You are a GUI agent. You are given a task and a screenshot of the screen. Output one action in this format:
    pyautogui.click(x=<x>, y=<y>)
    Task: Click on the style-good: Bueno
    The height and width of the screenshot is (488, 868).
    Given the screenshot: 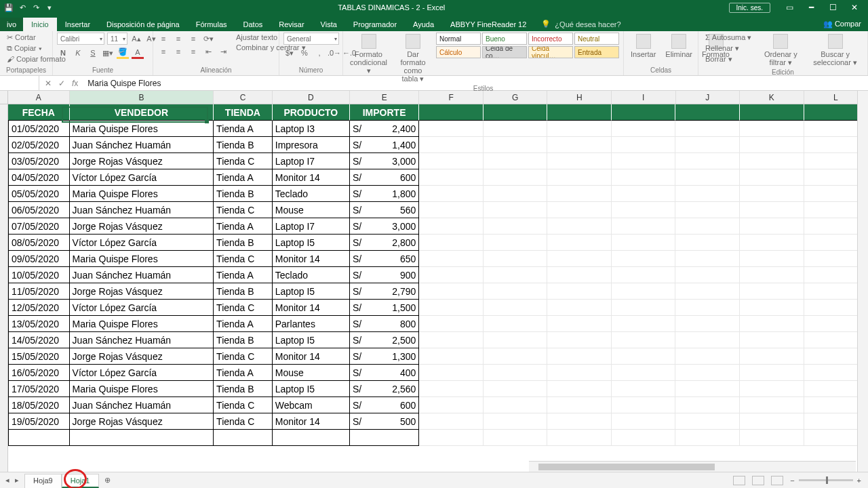 What is the action you would take?
    pyautogui.click(x=505, y=39)
    